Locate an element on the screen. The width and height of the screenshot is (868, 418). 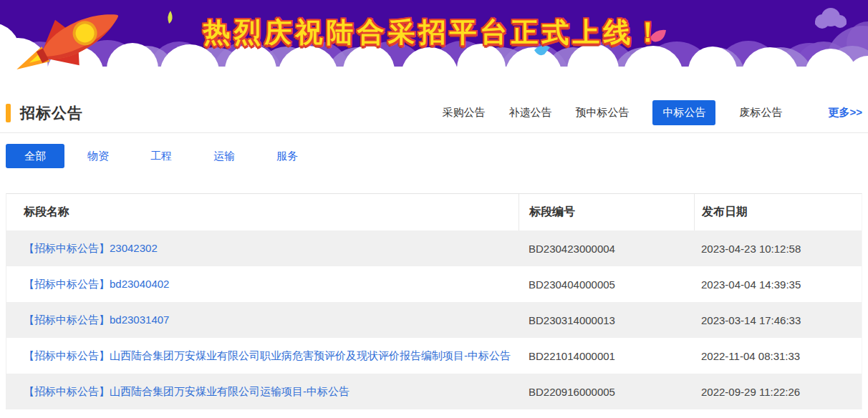
row-section-code: BD230314000013 is located at coordinates (606, 320).